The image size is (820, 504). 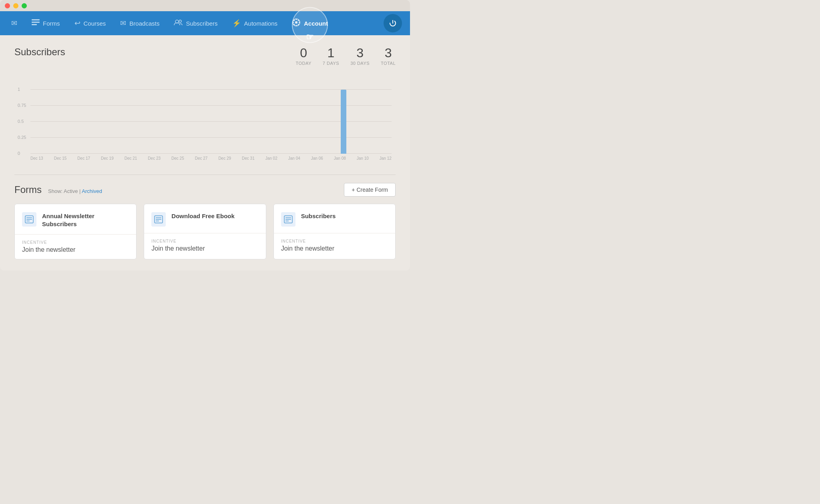 What do you see at coordinates (123, 23) in the screenshot?
I see `broadcasts-icon: ✉` at bounding box center [123, 23].